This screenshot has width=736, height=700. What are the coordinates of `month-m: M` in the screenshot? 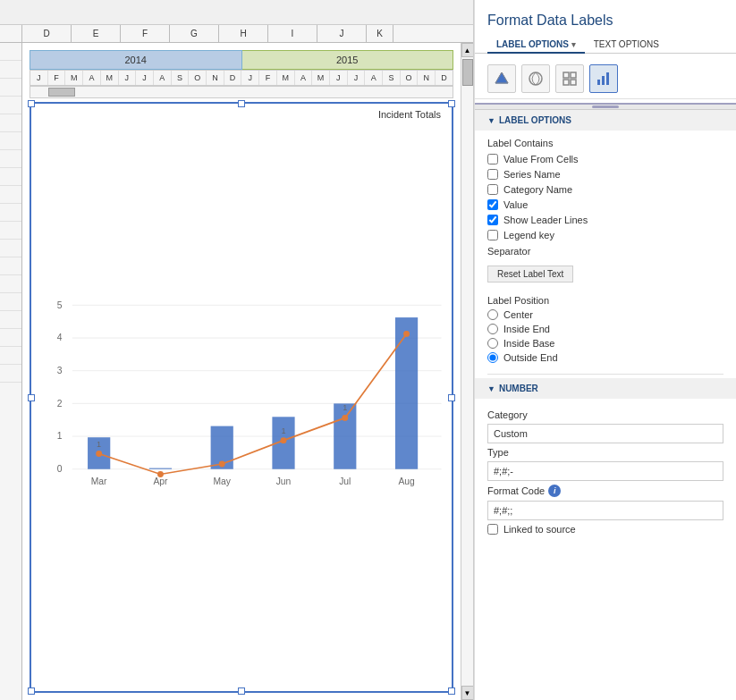 It's located at (74, 78).